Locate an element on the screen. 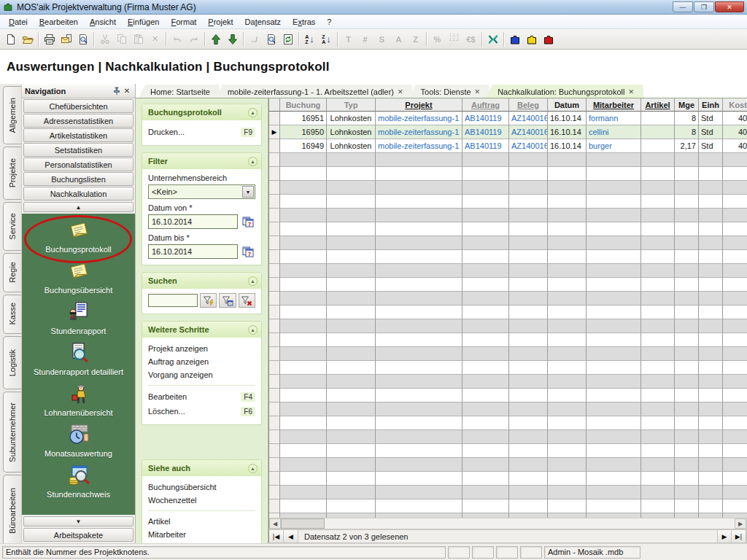 This screenshot has height=560, width=747. close-button: ✕ is located at coordinates (729, 7).